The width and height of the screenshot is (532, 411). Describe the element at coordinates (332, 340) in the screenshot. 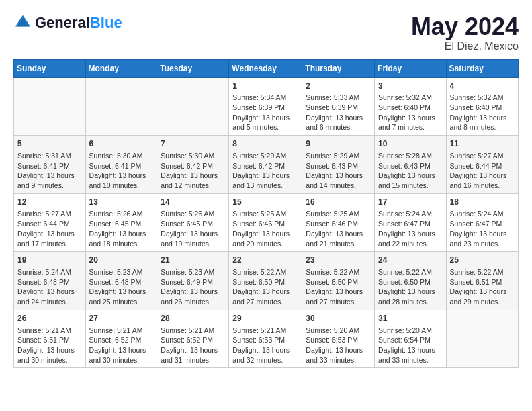

I see `day-content-line: Sunset: 6:53 PM` at that location.